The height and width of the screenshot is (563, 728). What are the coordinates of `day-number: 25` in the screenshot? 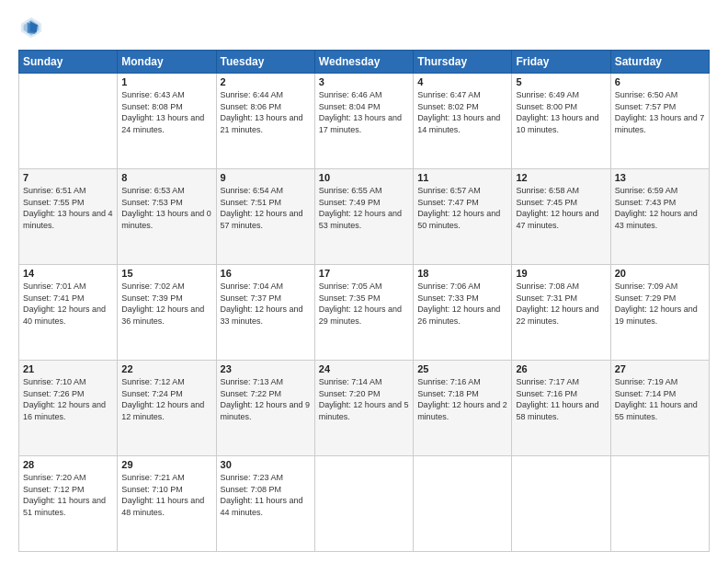 It's located at (462, 369).